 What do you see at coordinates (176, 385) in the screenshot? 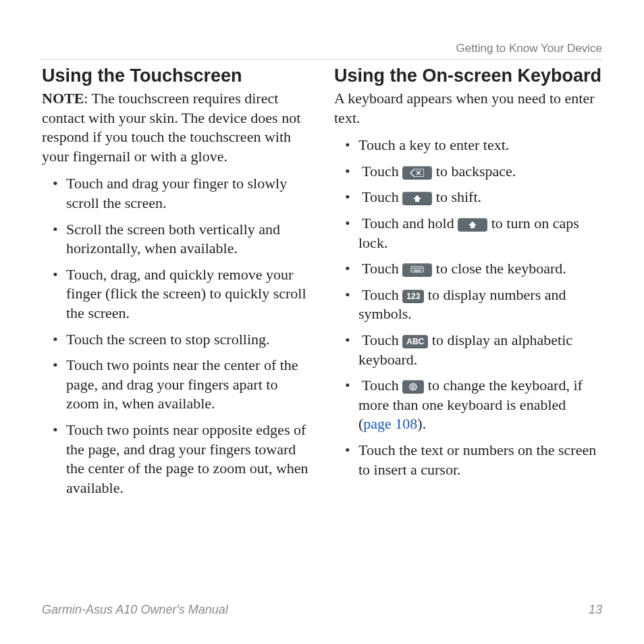
I see `list-item: Touch two points near the center of the …` at bounding box center [176, 385].